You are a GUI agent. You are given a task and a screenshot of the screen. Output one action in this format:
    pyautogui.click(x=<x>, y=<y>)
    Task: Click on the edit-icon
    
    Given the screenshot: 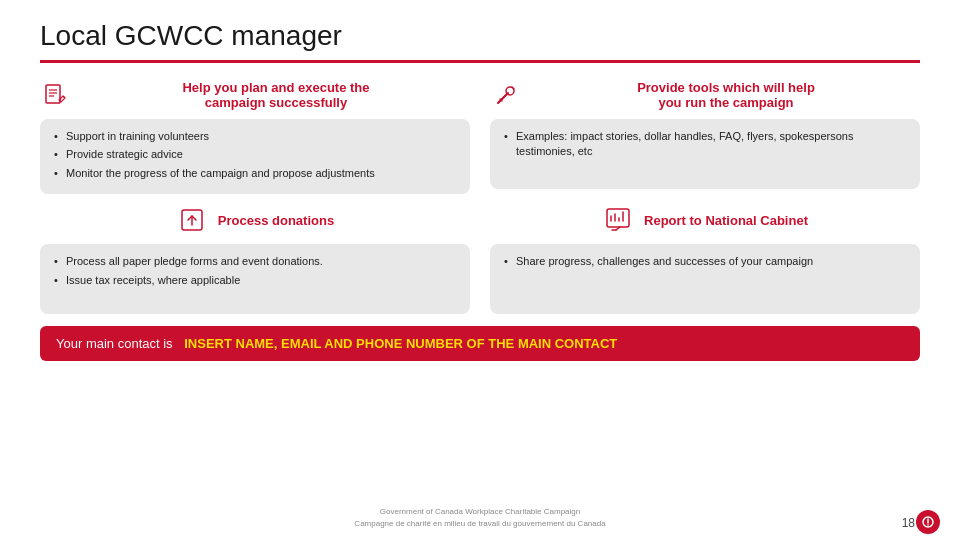 What is the action you would take?
    pyautogui.click(x=56, y=95)
    